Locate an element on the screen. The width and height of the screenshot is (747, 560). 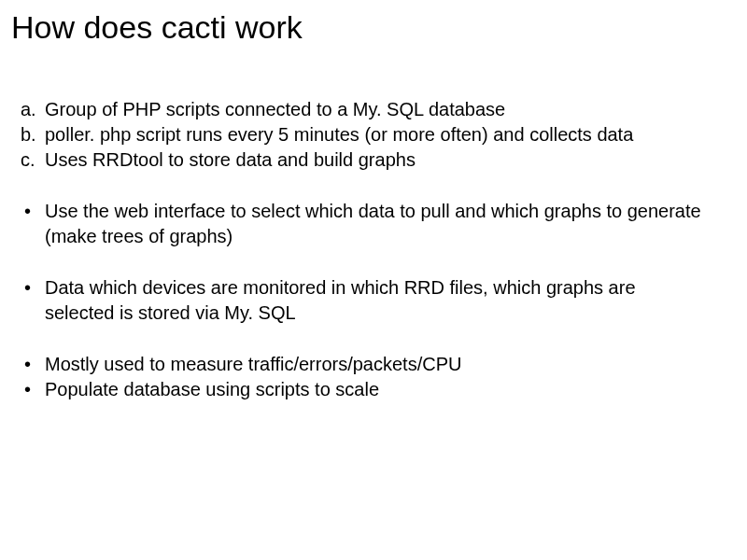
list-text: Use the web interface to select which da… is located at coordinates (377, 224).